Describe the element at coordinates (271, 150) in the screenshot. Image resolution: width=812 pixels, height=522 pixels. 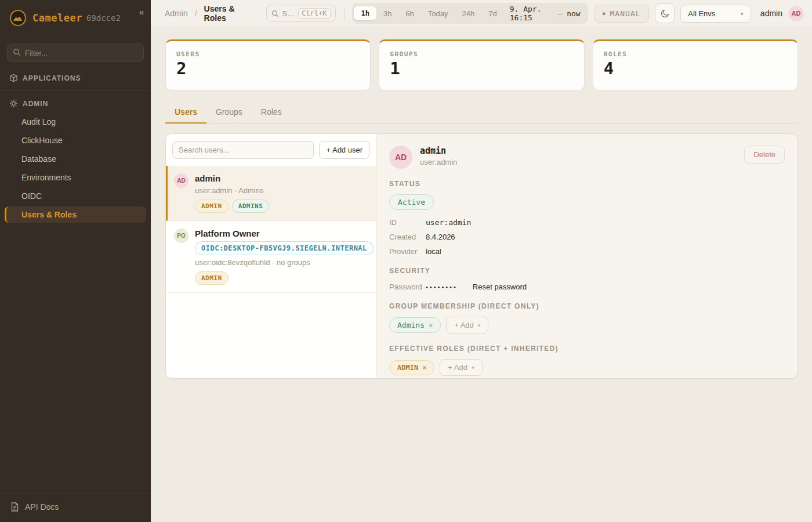
I see `user-list-header: + Add user` at that location.